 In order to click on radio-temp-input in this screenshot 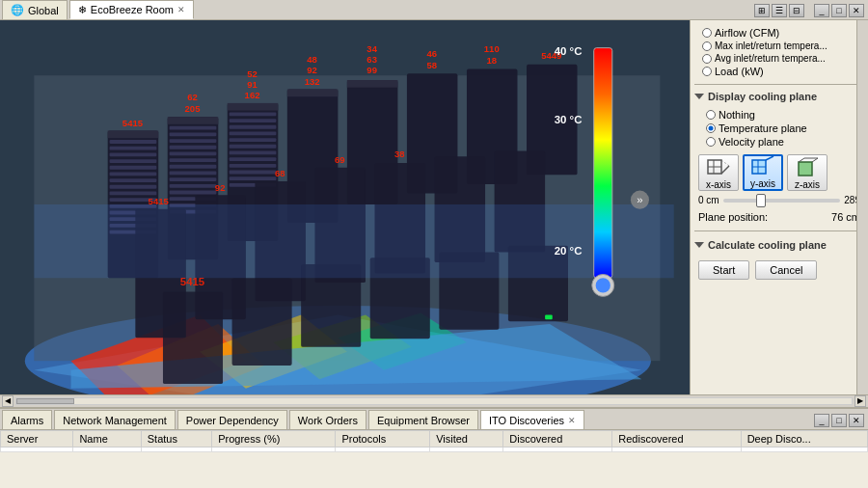, I will do `click(711, 128)`.